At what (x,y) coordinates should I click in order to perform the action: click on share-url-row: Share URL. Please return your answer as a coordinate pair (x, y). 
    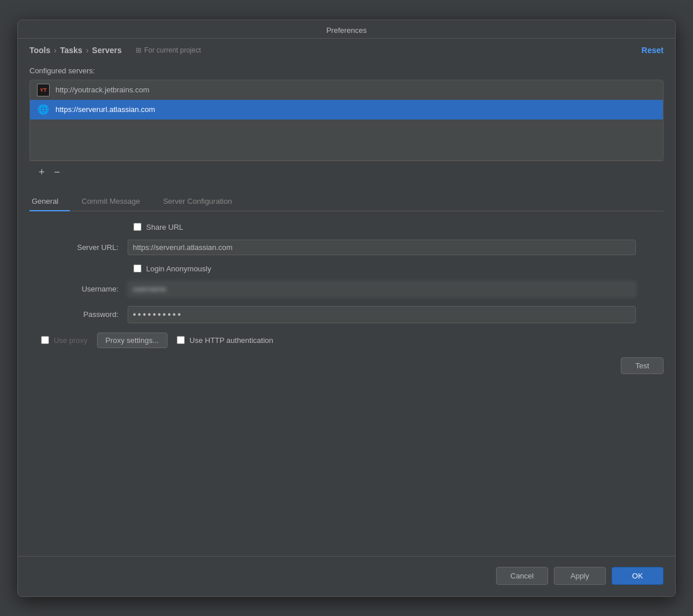
    Looking at the image, I should click on (398, 227).